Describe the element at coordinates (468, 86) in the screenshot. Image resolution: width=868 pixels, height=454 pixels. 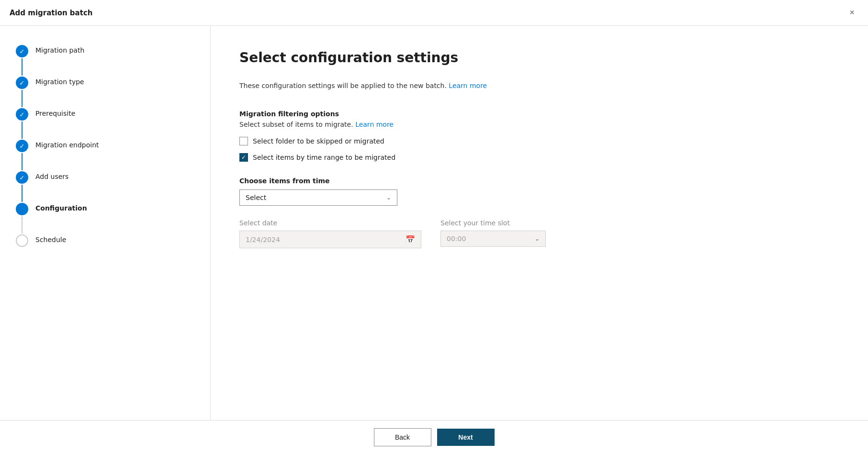
I see `learn-more-link-top: Learn more` at that location.